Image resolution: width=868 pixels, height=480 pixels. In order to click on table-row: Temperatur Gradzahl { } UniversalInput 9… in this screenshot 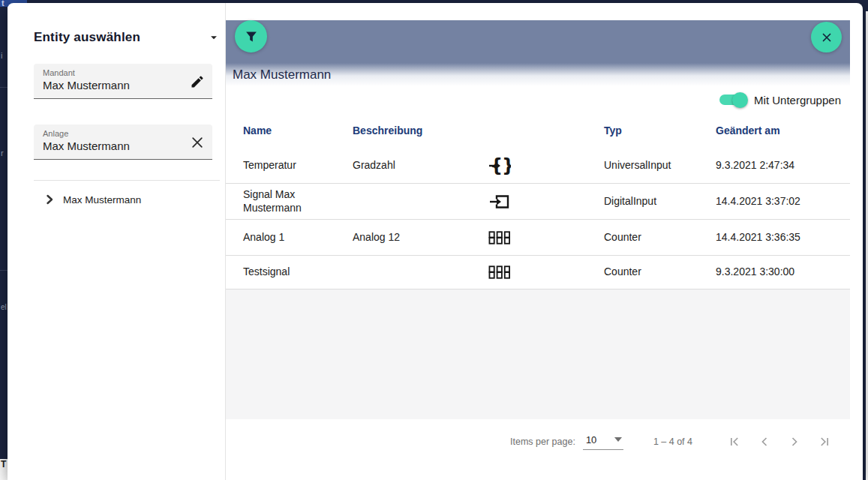, I will do `click(538, 166)`.